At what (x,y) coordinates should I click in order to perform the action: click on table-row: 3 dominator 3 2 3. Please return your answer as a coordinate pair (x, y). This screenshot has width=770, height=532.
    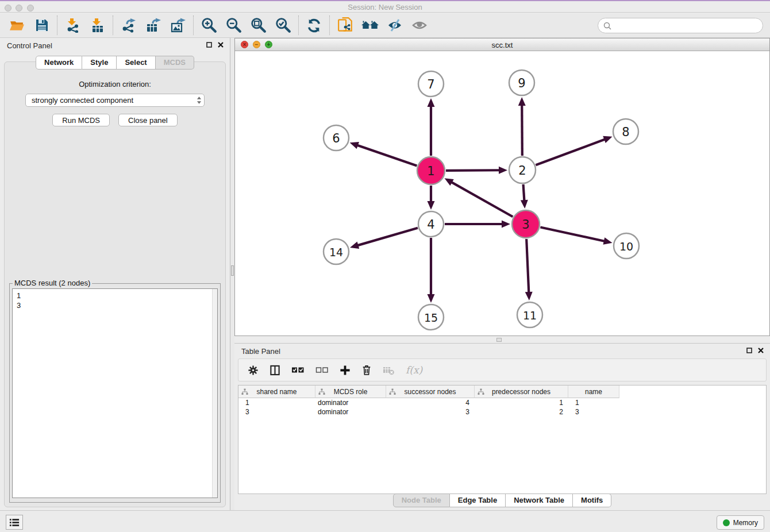
    Looking at the image, I should click on (502, 412).